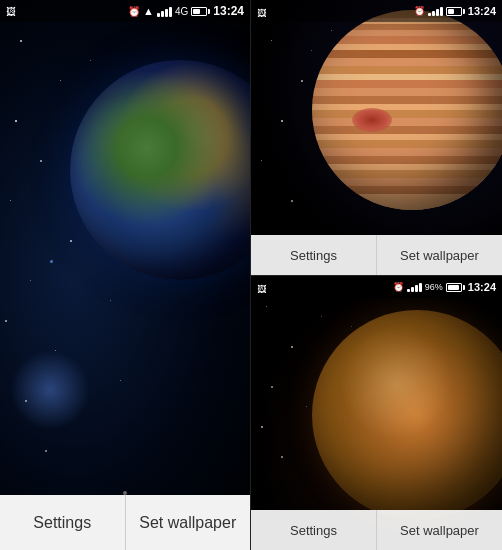  I want to click on battery-rt, so click(456, 12).